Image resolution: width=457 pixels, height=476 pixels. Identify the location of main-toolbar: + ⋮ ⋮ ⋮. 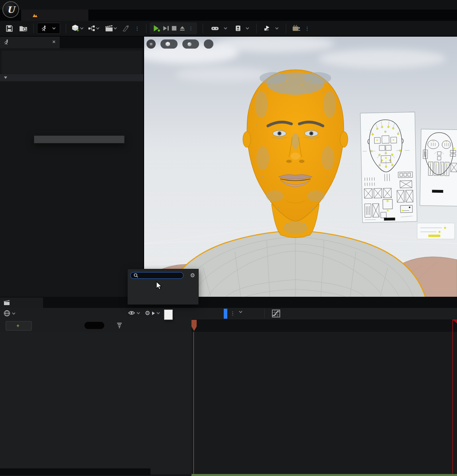
(228, 29).